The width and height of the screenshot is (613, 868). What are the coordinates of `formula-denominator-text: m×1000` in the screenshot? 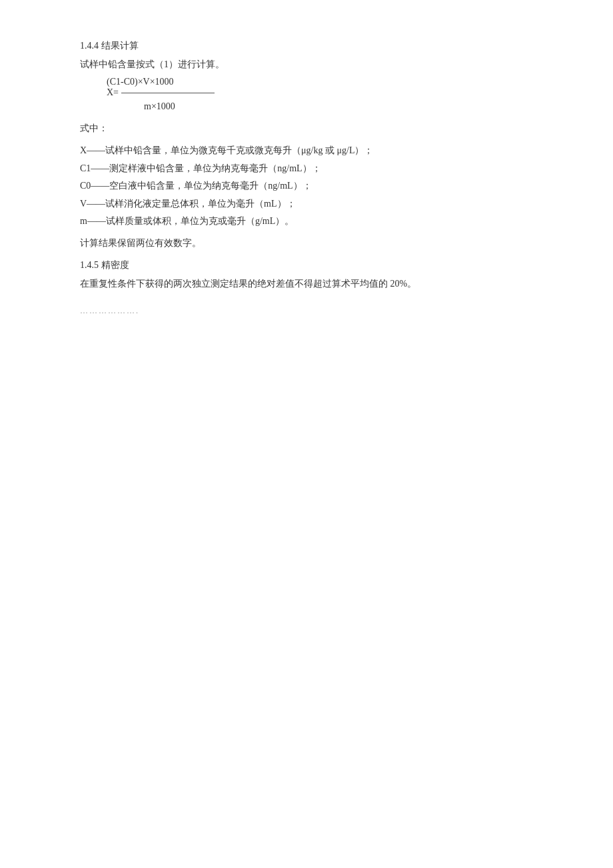 It's located at (160, 107).